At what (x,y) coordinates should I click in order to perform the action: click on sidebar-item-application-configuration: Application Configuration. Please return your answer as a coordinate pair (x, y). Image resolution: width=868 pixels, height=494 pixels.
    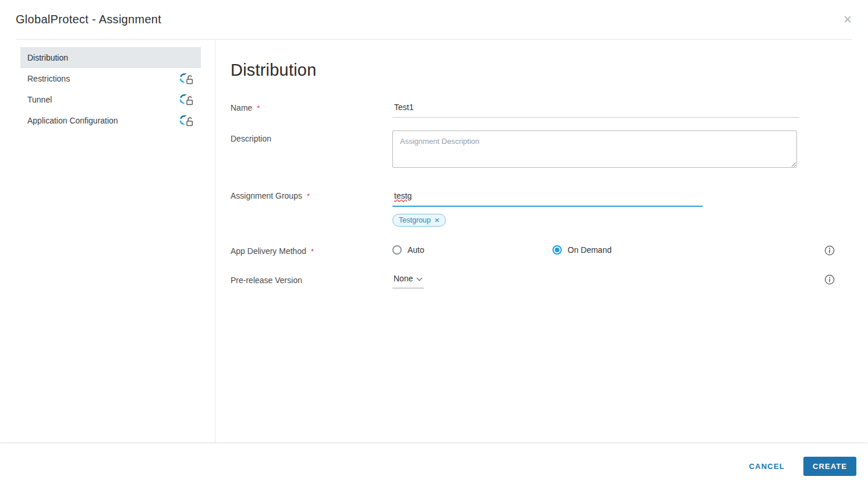
    Looking at the image, I should click on (111, 121).